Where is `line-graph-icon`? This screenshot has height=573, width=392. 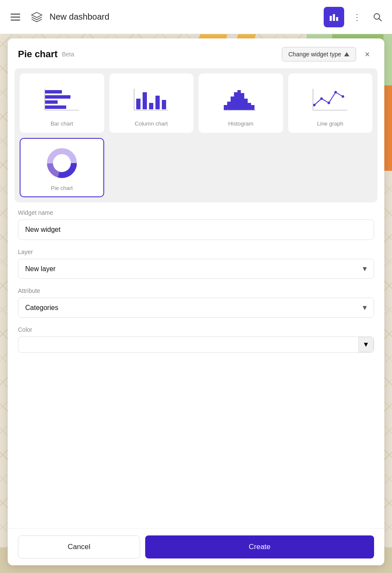
line-graph-icon is located at coordinates (330, 99).